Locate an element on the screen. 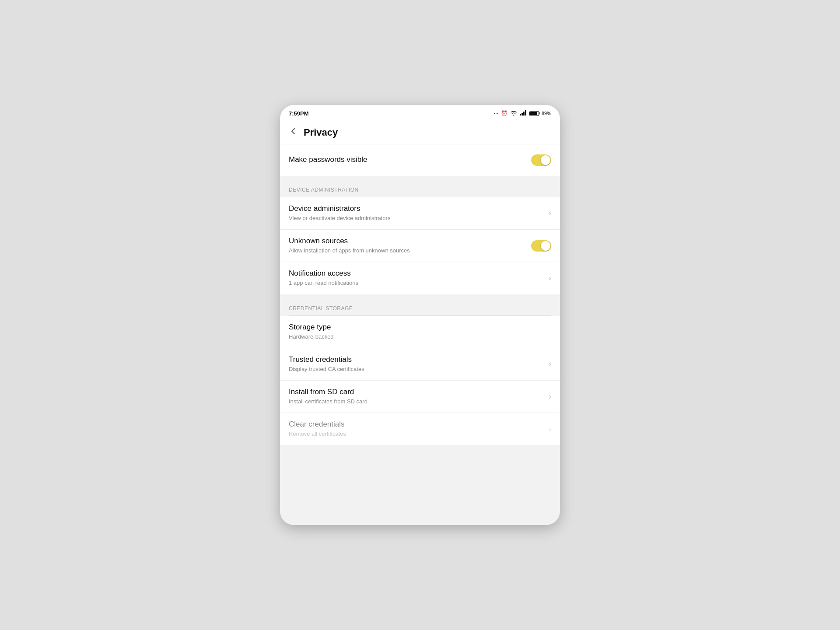 This screenshot has width=840, height=630. credential-storage-card: Storage type Hardware-backed Trusted cre… is located at coordinates (420, 381).